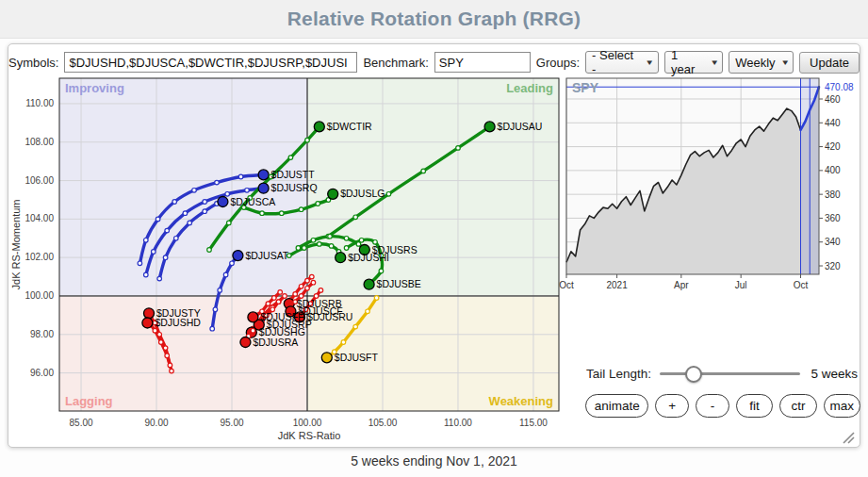 The height and width of the screenshot is (477, 868). Describe the element at coordinates (330, 317) in the screenshot. I see `symbol-label-$DJUSRU: $DJUSRU` at that location.